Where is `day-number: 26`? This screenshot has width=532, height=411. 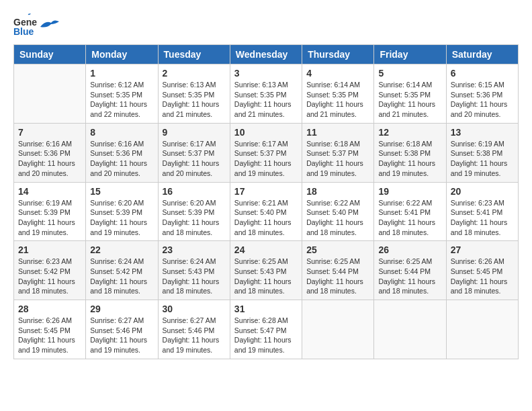
day-number: 26 is located at coordinates (410, 250).